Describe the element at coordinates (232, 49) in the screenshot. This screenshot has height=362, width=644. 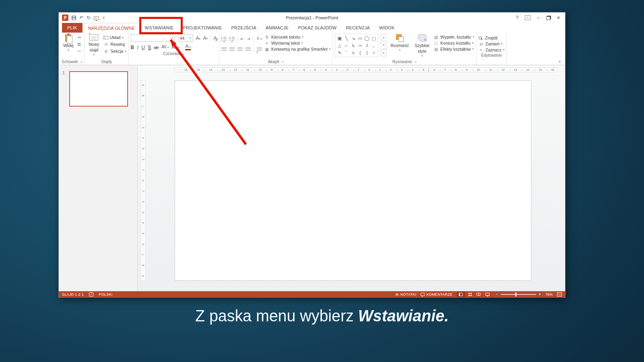
I see `align-center-button` at that location.